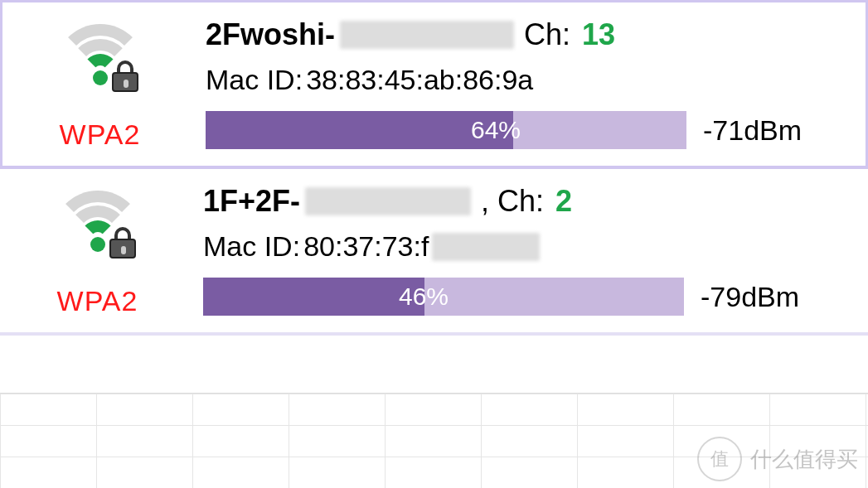 The width and height of the screenshot is (868, 488). Describe the element at coordinates (496, 130) in the screenshot. I see `signal-percent-text: 64%` at that location.